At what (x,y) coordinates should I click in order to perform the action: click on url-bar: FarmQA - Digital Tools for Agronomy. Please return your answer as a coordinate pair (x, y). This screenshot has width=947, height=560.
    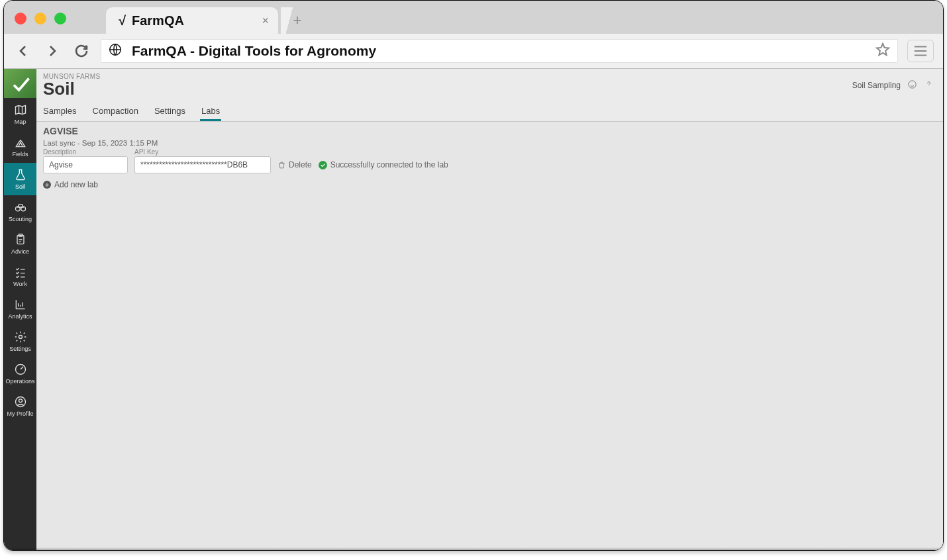
    Looking at the image, I should click on (499, 51).